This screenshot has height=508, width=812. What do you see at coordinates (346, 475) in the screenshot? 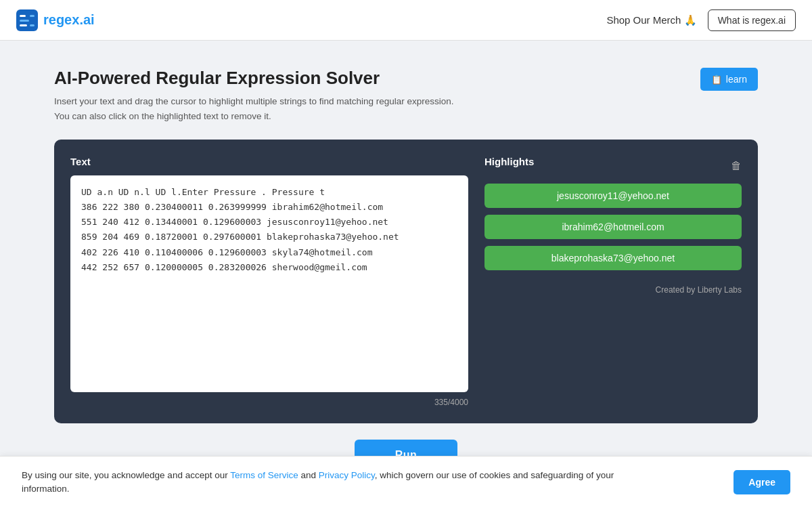
I see `privacy-link: Privacy Policy` at bounding box center [346, 475].